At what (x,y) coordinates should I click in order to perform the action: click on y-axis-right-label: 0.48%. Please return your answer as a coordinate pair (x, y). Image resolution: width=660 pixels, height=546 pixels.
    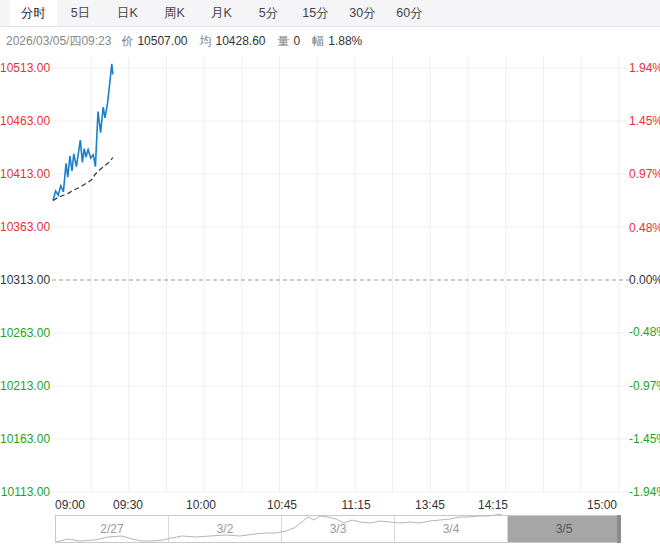
    Looking at the image, I should click on (644, 228).